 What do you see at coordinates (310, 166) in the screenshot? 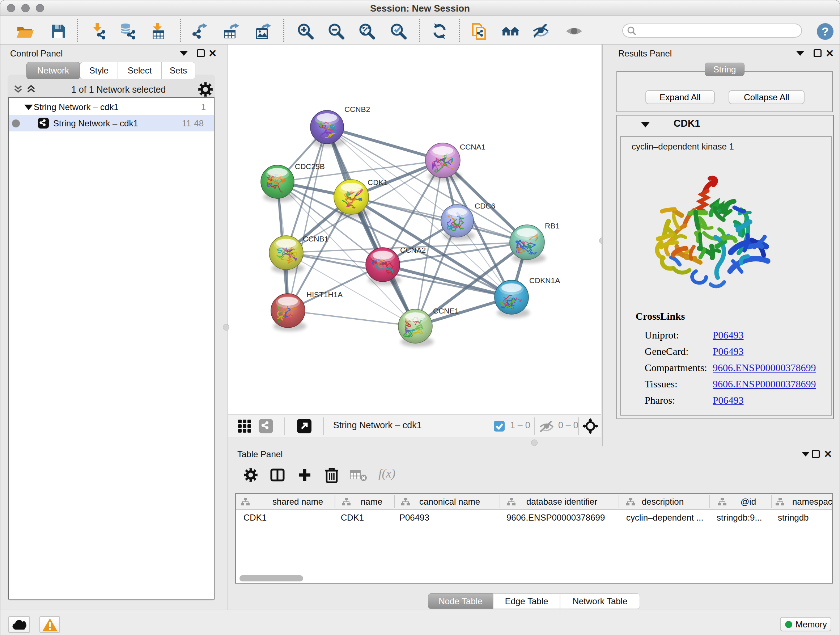
I see `svg-text: CDC25B` at bounding box center [310, 166].